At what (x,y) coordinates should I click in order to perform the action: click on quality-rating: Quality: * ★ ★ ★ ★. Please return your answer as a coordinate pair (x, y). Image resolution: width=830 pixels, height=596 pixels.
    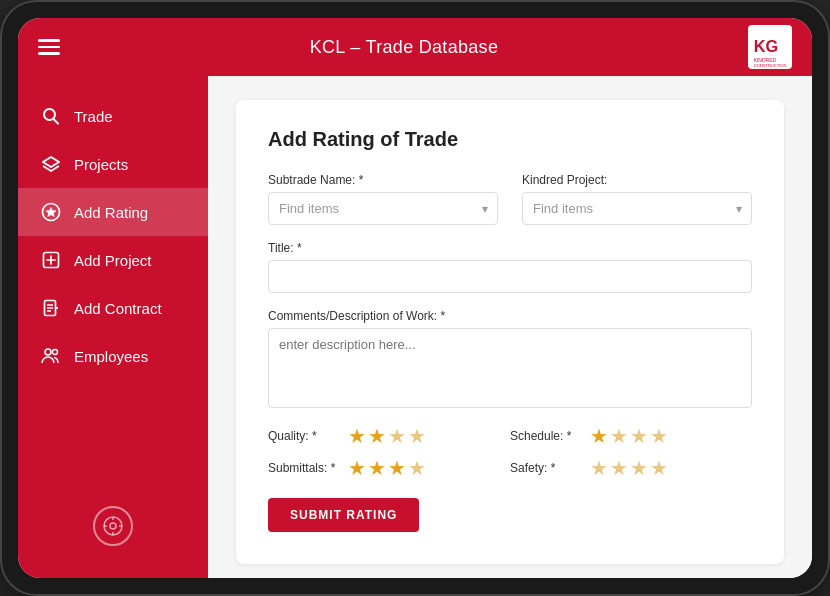
    Looking at the image, I should click on (389, 436).